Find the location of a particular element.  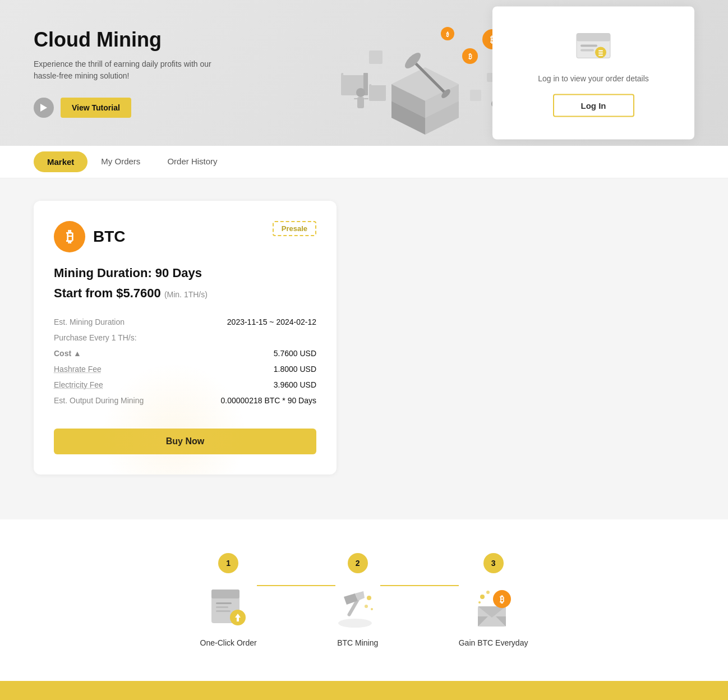

presale-badge: Presale is located at coordinates (294, 229).